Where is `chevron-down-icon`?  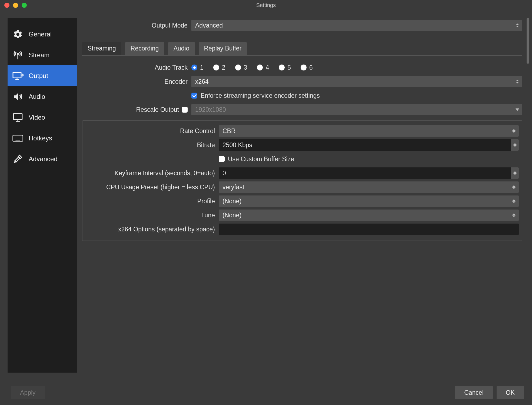 chevron-down-icon is located at coordinates (517, 110).